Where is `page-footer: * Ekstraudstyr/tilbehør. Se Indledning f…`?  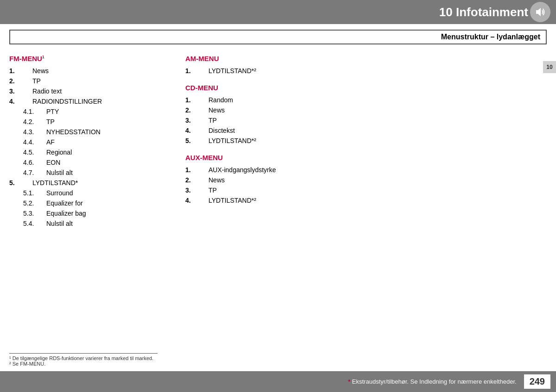 page-footer: * Ekstraudstyr/tilbehør. Se Indledning f… is located at coordinates (278, 381).